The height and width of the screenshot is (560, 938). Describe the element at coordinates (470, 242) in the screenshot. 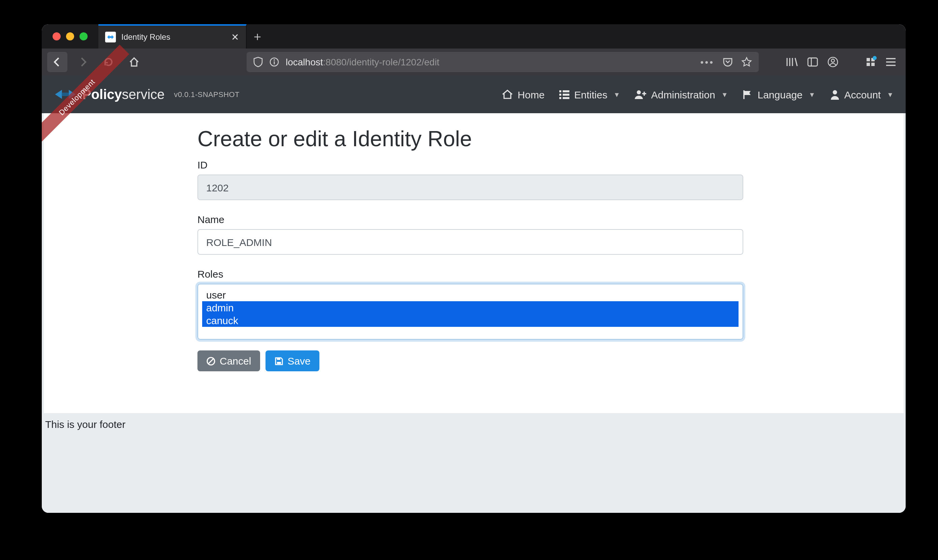

I see `name-field` at that location.